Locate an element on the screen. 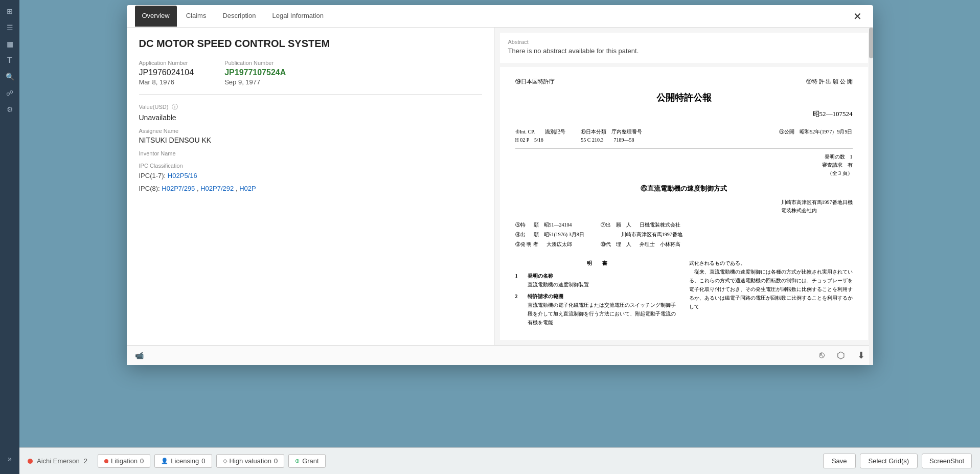 The width and height of the screenshot is (980, 474). litigation-count: 0 is located at coordinates (142, 461).